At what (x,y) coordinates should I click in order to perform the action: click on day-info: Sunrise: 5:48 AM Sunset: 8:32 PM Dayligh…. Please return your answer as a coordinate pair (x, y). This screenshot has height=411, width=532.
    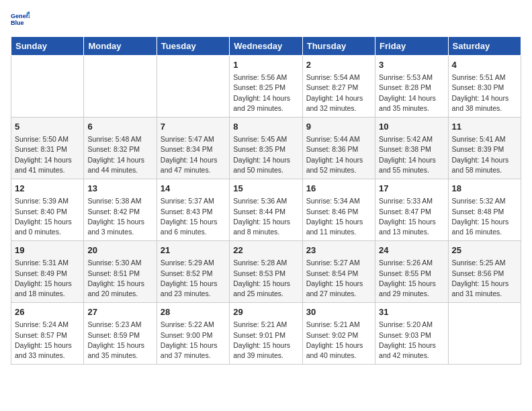
    Looking at the image, I should click on (120, 154).